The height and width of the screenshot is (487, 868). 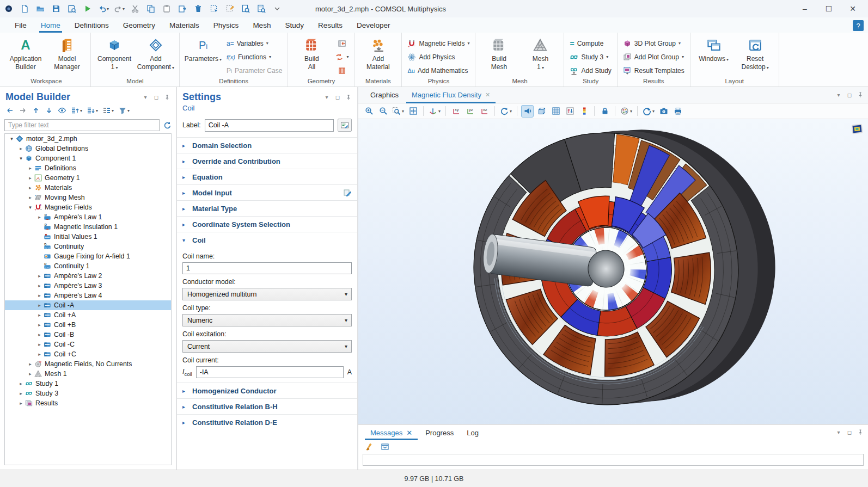 I want to click on tree-item-coil-b: ▸Coil +B, so click(x=88, y=325).